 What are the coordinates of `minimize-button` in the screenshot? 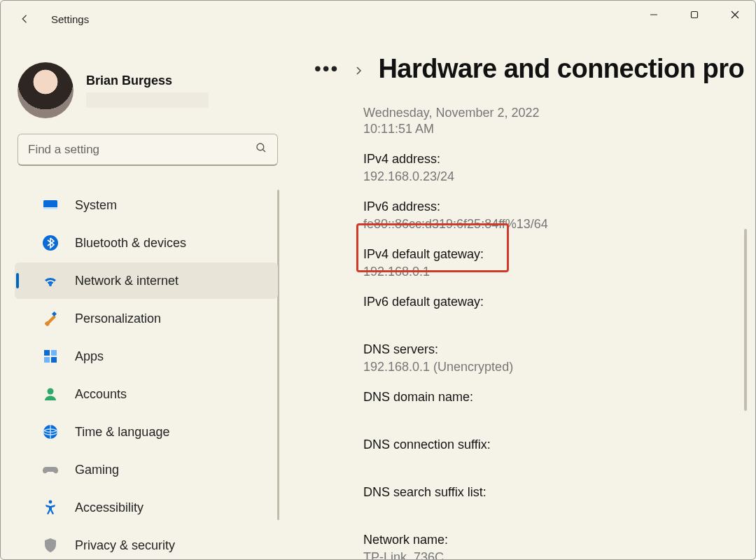 It's located at (654, 15).